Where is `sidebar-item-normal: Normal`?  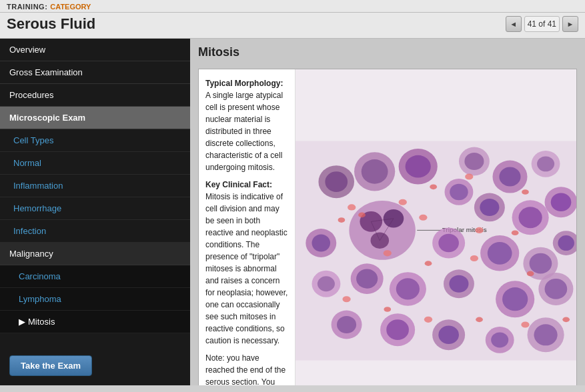 sidebar-item-normal: Normal is located at coordinates (95, 163).